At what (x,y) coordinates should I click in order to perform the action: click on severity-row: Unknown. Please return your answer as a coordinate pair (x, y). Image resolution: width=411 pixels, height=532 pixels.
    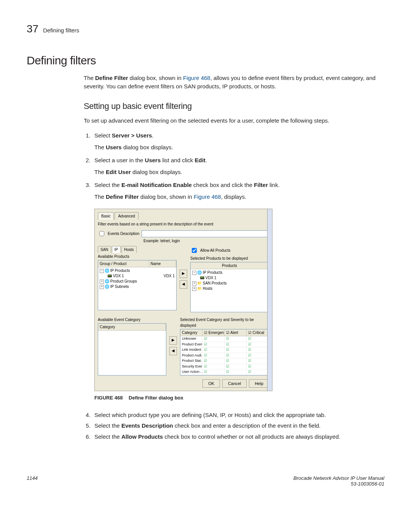
    Looking at the image, I should click on (225, 339).